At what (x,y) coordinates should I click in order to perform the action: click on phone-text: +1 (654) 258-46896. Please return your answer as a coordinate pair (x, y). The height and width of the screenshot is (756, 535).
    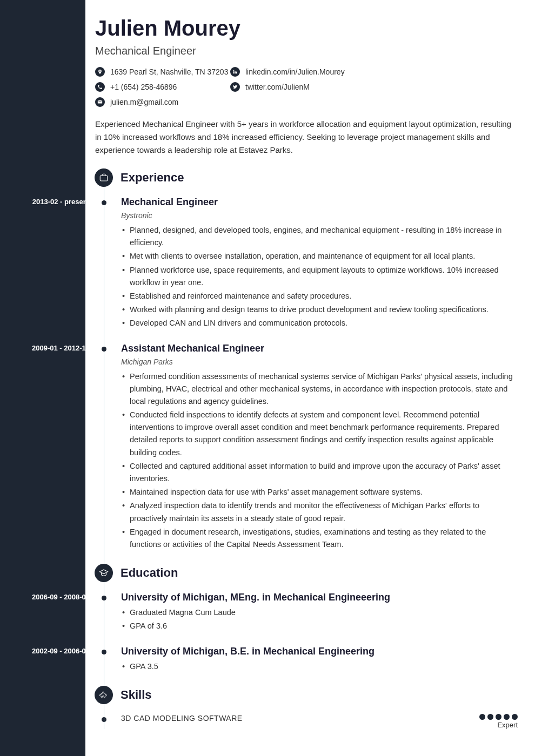
    Looking at the image, I should click on (144, 87).